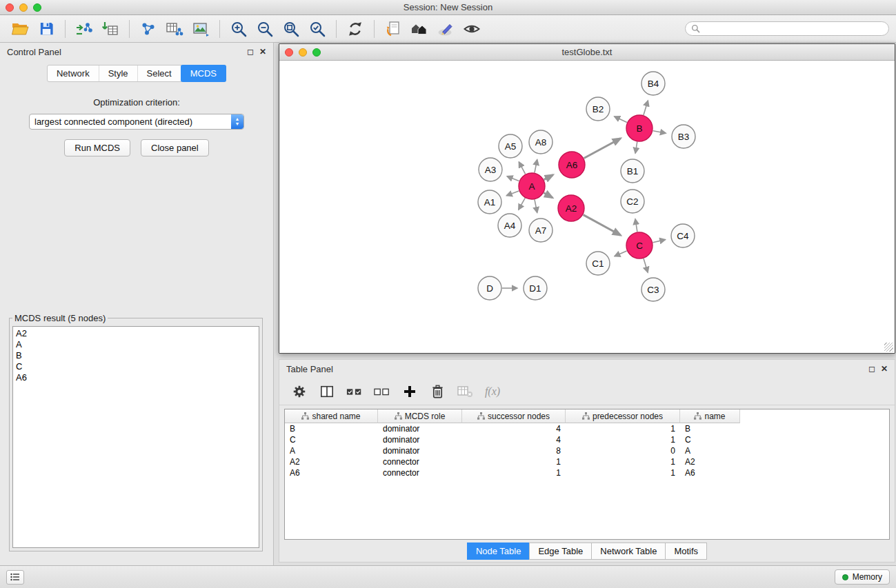 The width and height of the screenshot is (896, 588). Describe the element at coordinates (490, 170) in the screenshot. I see `network-node-A3: A3` at that location.